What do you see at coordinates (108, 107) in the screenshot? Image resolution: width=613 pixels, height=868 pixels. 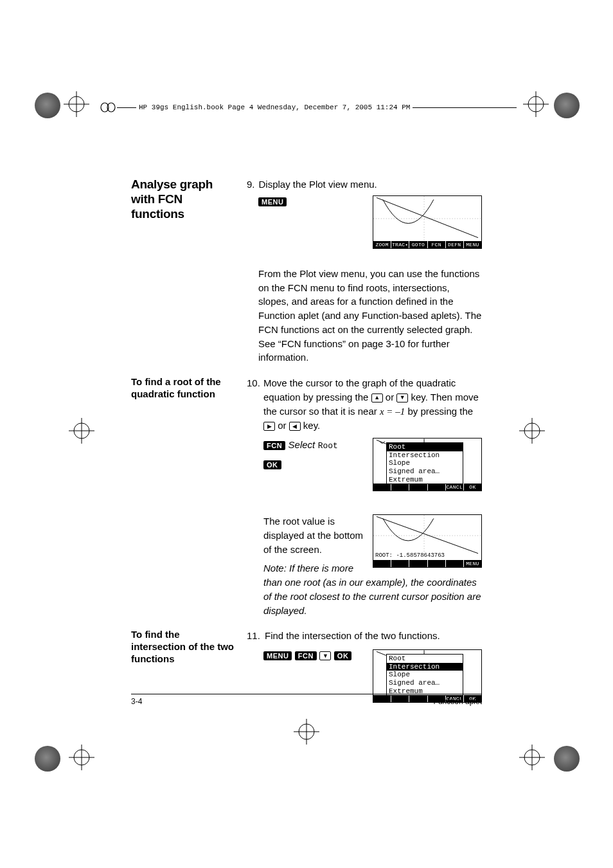 I see `book-binding-icon` at bounding box center [108, 107].